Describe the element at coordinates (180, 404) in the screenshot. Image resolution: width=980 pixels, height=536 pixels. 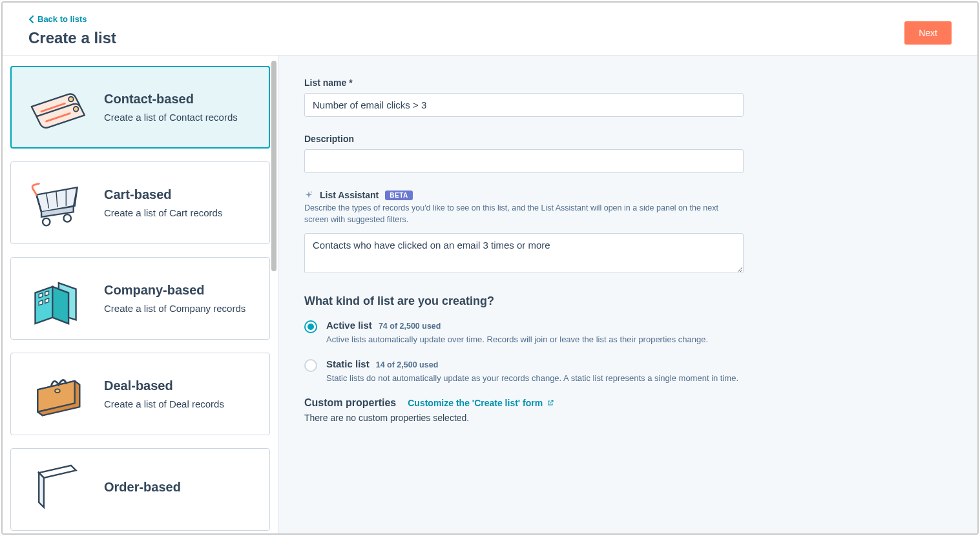
I see `card-desc: Create a list of Deal records` at that location.